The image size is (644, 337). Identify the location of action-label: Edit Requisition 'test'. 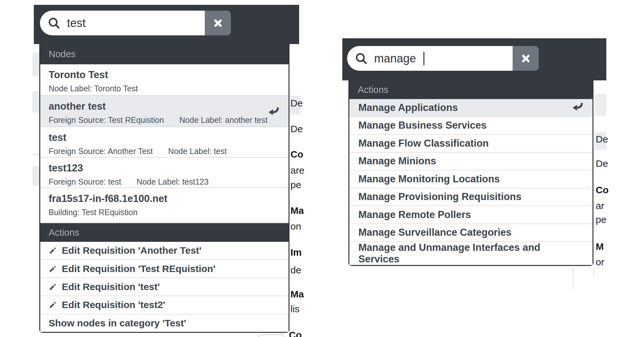
(111, 287).